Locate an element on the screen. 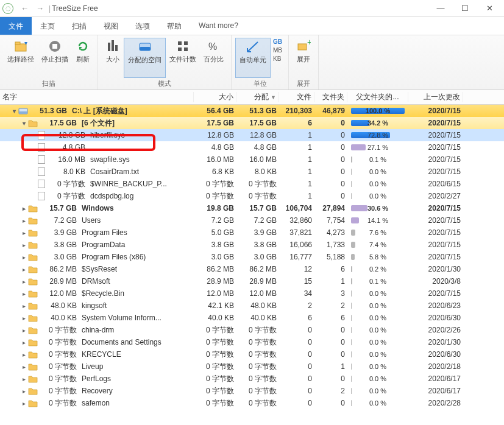 This screenshot has height=425, width=504. table-row: ▸3.9 GBProgram Files5.0 GB3.9 GB37,8214,… is located at coordinates (252, 233).